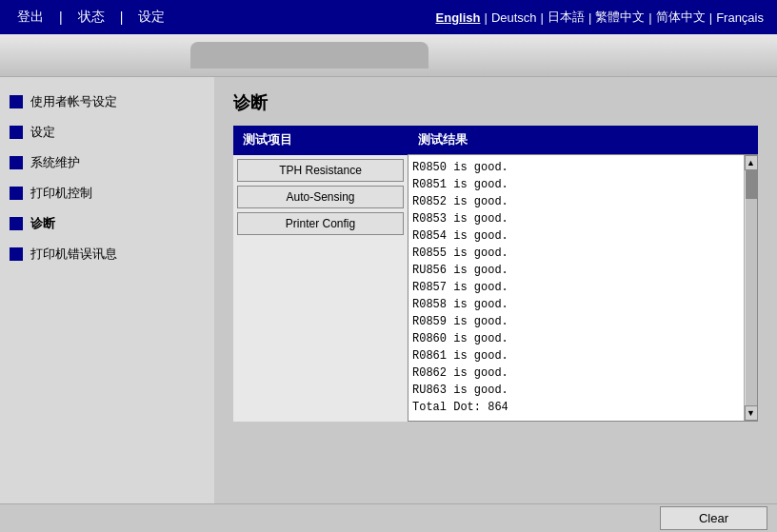  I want to click on nav-logout: 登出, so click(30, 17).